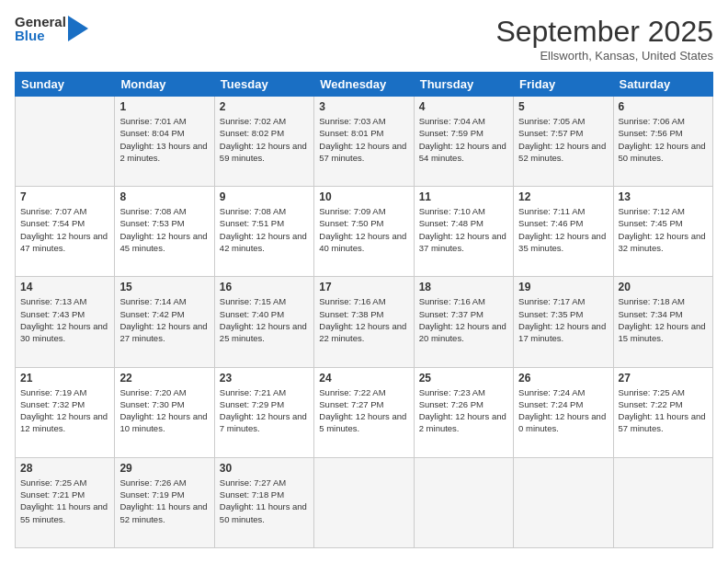 Image resolution: width=728 pixels, height=563 pixels. What do you see at coordinates (264, 412) in the screenshot?
I see `calendar-cell: 23 Sunrise: 7:21 AM Sunset: 7:29 PM Dayl…` at bounding box center [264, 412].